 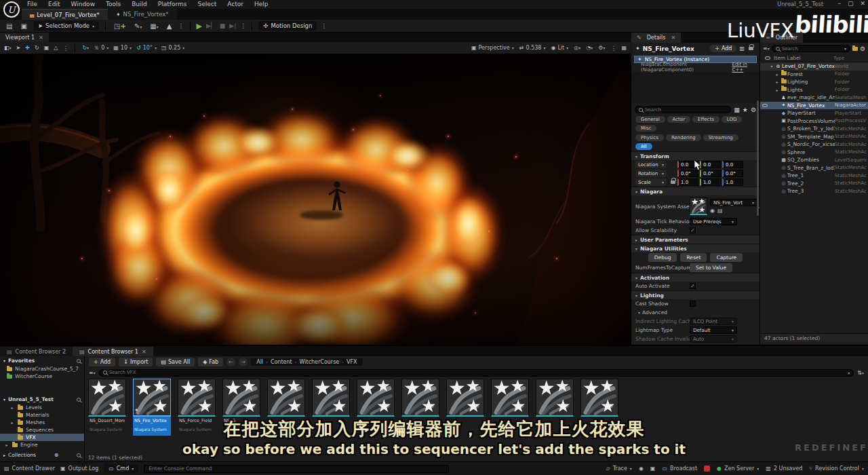 I want to click on nav-back-icon: ←, so click(x=231, y=362).